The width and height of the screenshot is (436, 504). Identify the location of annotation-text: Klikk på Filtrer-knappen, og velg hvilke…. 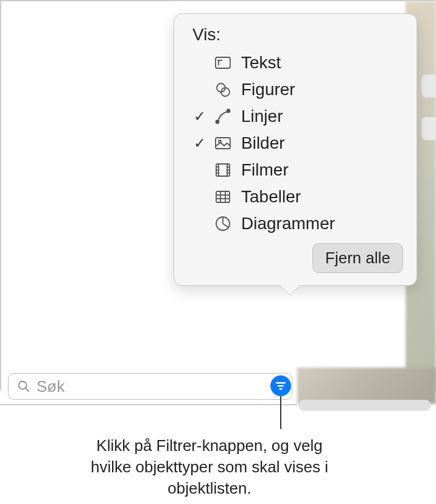
(209, 467).